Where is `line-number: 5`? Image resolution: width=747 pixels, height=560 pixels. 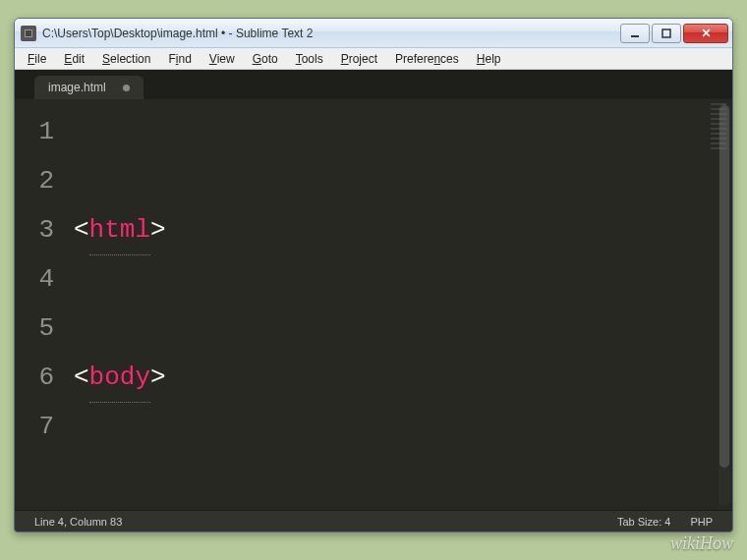
line-number: 5 is located at coordinates (37, 328).